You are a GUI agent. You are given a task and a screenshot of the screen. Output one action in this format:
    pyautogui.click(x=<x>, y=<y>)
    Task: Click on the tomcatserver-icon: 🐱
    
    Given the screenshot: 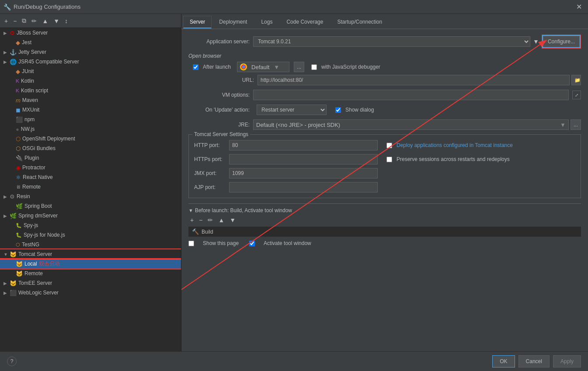 What is the action you would take?
    pyautogui.click(x=13, y=255)
    